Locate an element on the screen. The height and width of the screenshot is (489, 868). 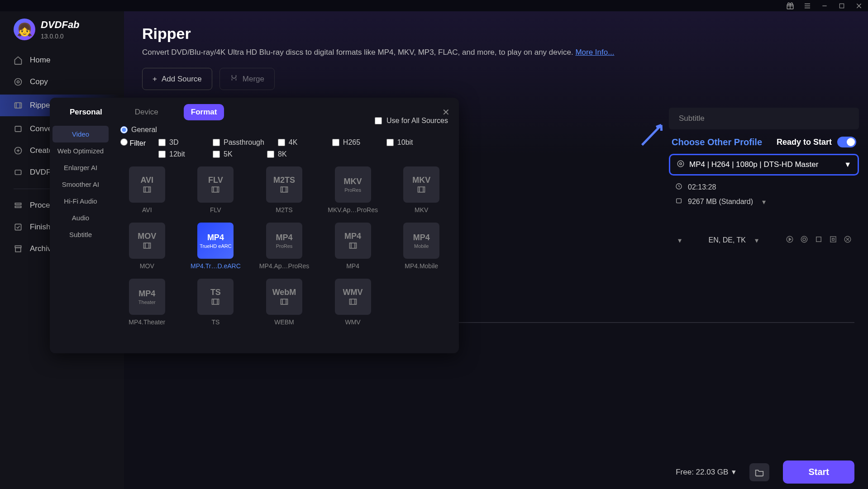
sidebar-item-label: Ripper is located at coordinates (41, 105).